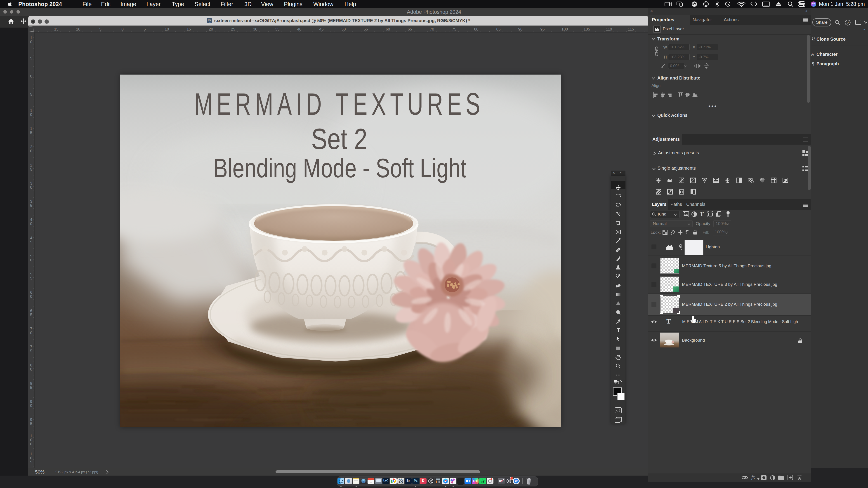 This screenshot has height=488, width=868. What do you see at coordinates (542, 29) in the screenshot?
I see `svg-text: 95` at bounding box center [542, 29].